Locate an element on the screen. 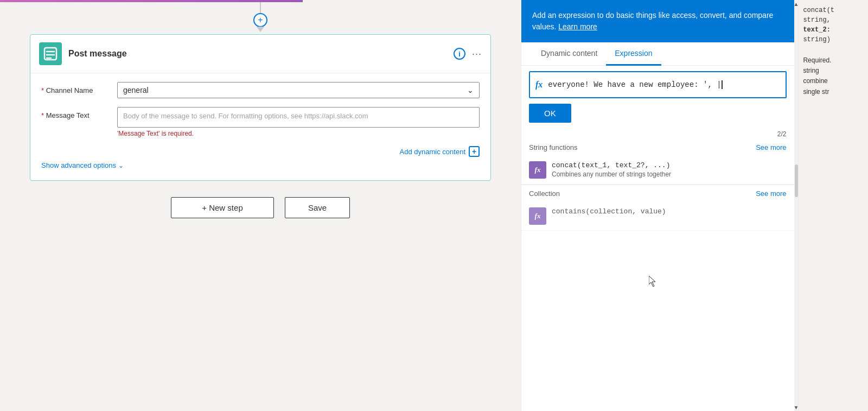 Image resolution: width=868 pixels, height=411 pixels. contains-func-icon: fx is located at coordinates (538, 216).